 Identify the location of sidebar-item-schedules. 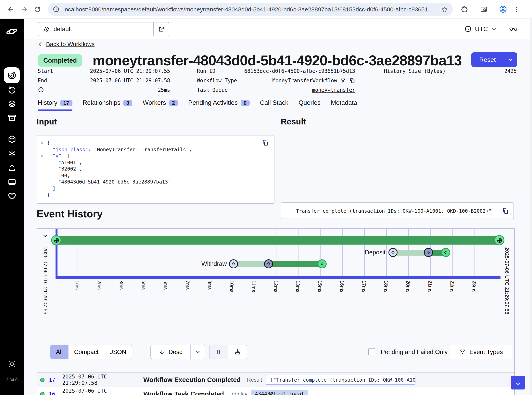
(12, 90).